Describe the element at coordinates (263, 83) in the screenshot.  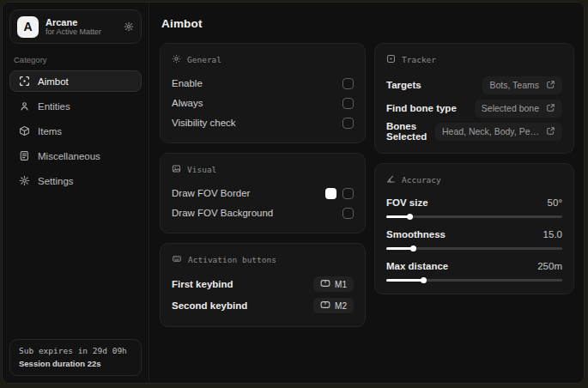
I see `setting-row-enable: Enable` at that location.